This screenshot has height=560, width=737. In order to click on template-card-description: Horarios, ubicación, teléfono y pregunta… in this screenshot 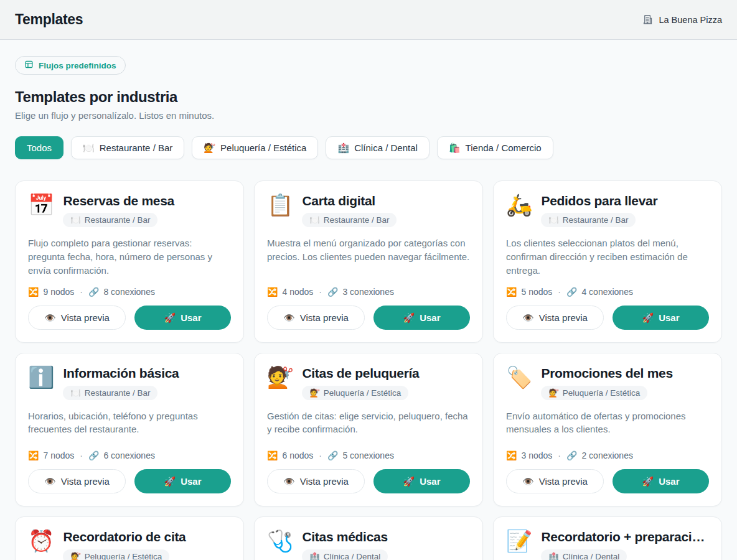, I will do `click(129, 423)`.